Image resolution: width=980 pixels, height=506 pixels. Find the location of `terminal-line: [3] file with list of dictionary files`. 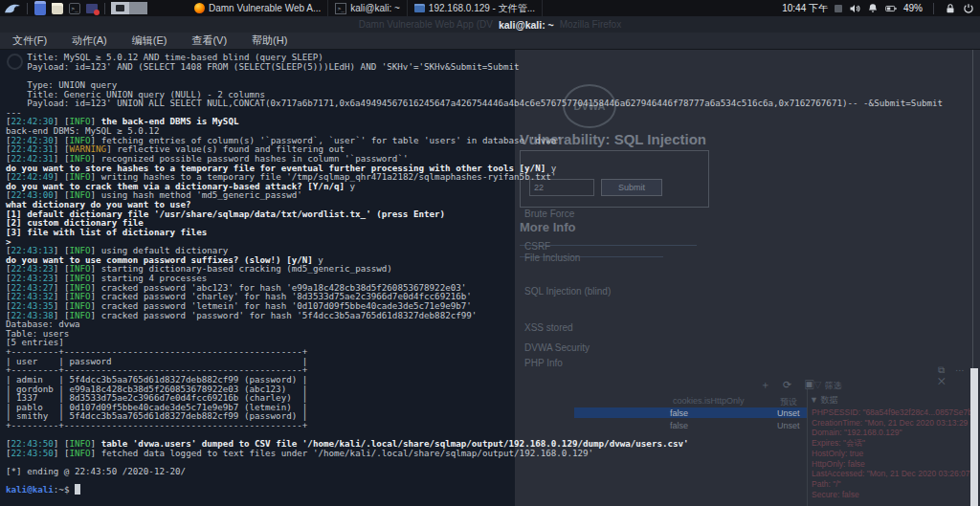

terminal-line: [3] file with list of dictionary files is located at coordinates (475, 232).